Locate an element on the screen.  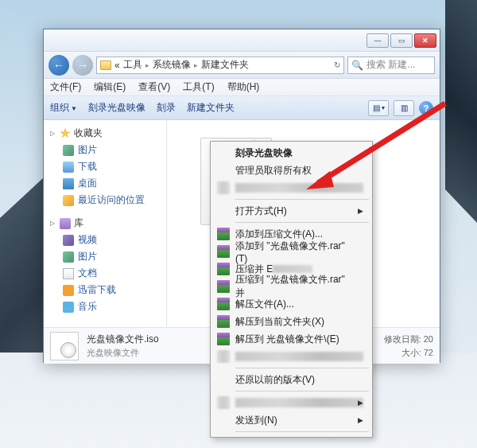
back-button: ← is located at coordinates (59, 65).